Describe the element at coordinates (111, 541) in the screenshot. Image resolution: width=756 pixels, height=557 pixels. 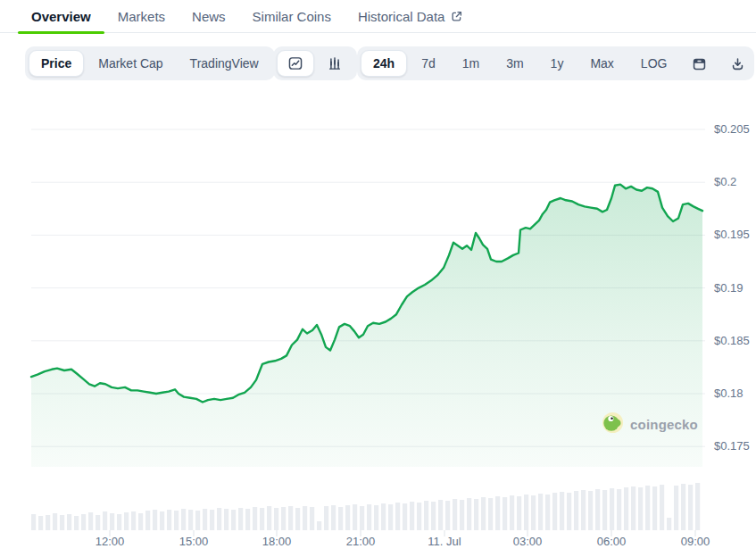
I see `x-axis-label: 12:00` at that location.